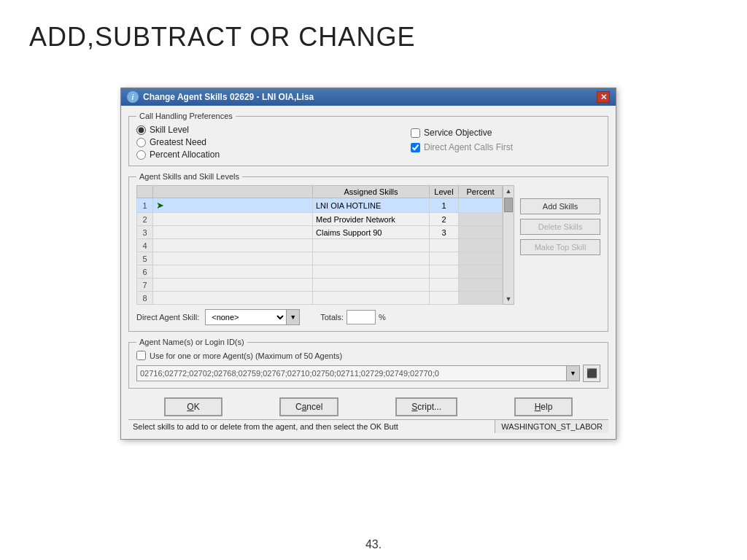 Image resolution: width=747 pixels, height=560 pixels. What do you see at coordinates (361, 317) in the screenshot?
I see `totals-input` at bounding box center [361, 317].